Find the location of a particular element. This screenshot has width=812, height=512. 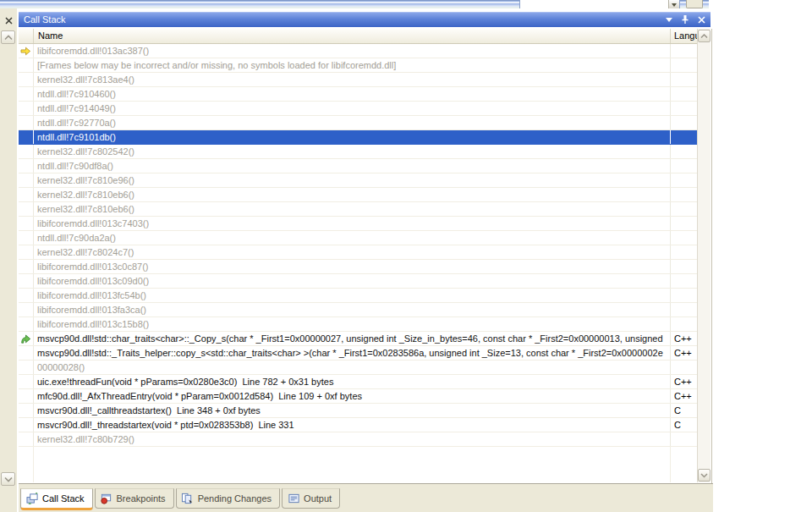

window-position-button is located at coordinates (669, 19).